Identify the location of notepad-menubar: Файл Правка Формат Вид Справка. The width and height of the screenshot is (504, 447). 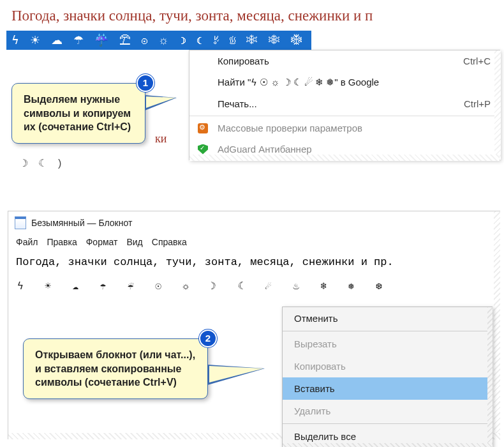
(254, 243).